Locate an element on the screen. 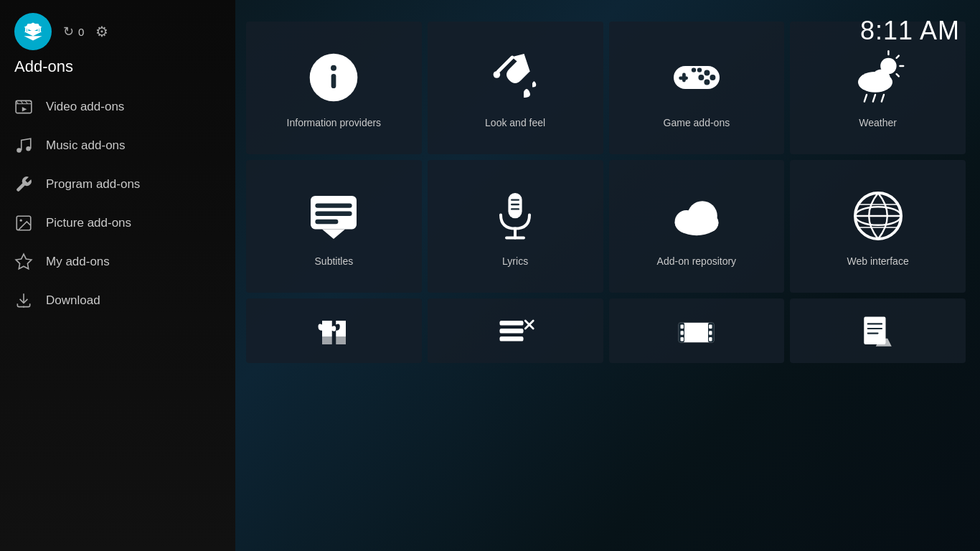 The height and width of the screenshot is (551, 980). web-interface-label: Web interface is located at coordinates (878, 261).